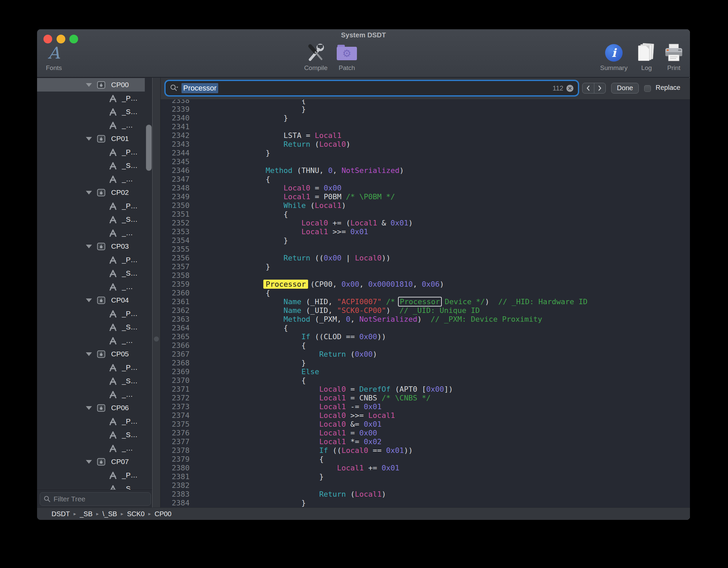 The height and width of the screenshot is (568, 728). What do you see at coordinates (625, 88) in the screenshot?
I see `done-button: Done` at bounding box center [625, 88].